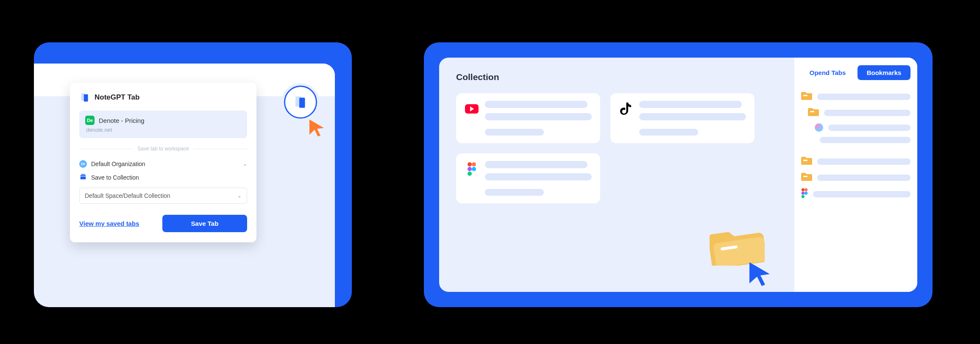  What do you see at coordinates (163, 177) in the screenshot?
I see `collection-row-label: Save to Collection` at bounding box center [163, 177].